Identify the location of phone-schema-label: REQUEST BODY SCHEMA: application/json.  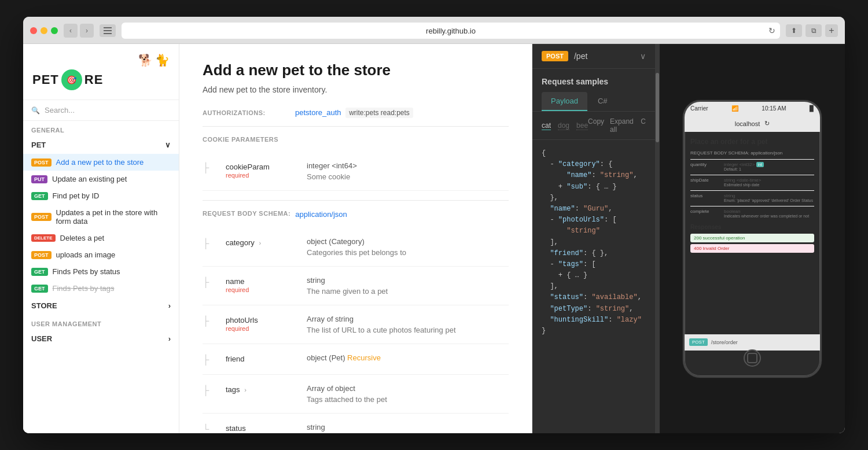
(752, 153).